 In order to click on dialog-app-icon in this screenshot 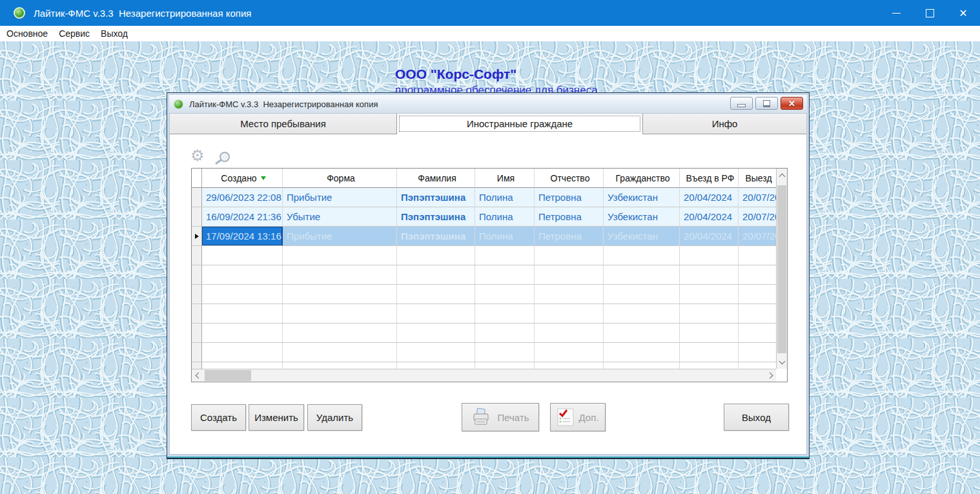, I will do `click(178, 105)`.